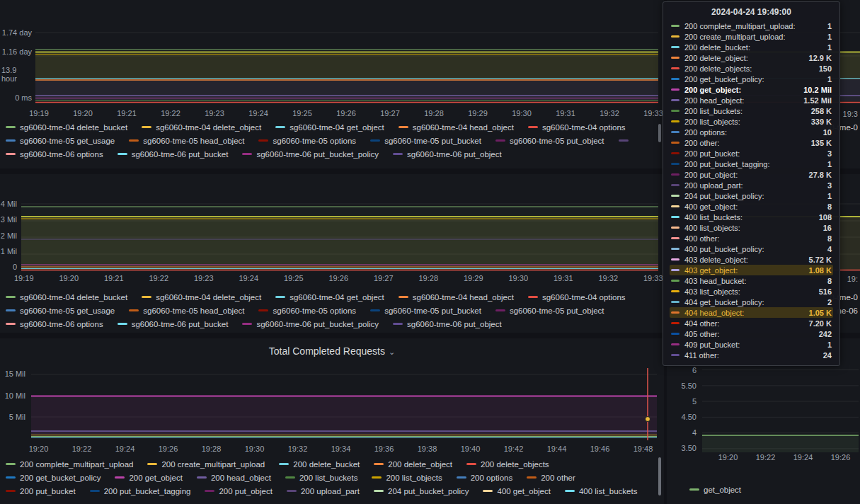 This screenshot has height=504, width=860. I want to click on legend-item: 200 put_object, so click(238, 491).